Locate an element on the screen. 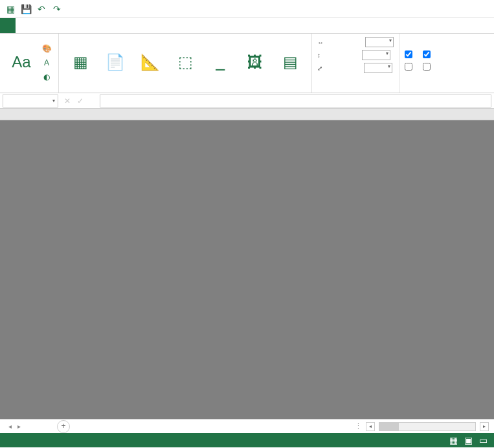  hscroll-track is located at coordinates (427, 427).